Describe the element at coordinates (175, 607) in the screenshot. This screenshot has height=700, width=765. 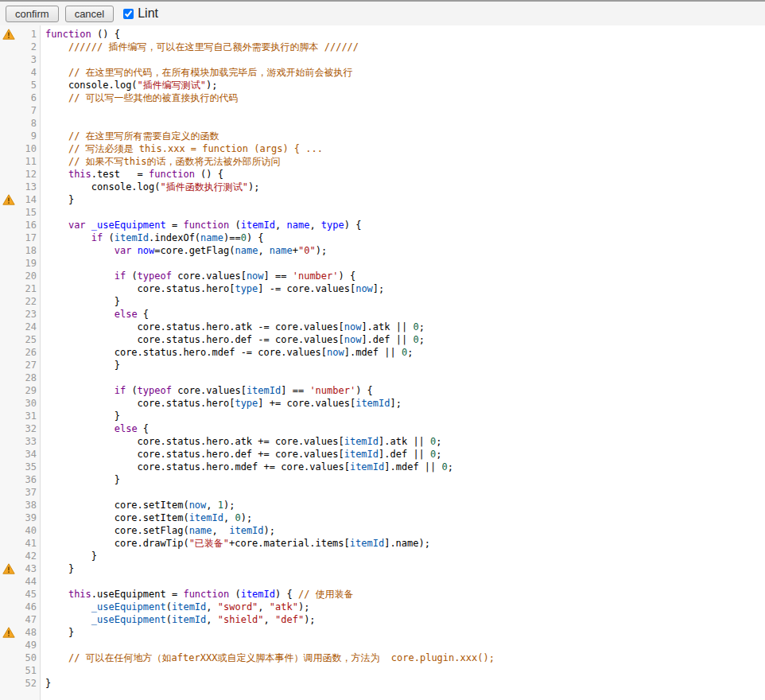
I see `code-text: _useEquipment(itemId, "sword", "atk");` at that location.